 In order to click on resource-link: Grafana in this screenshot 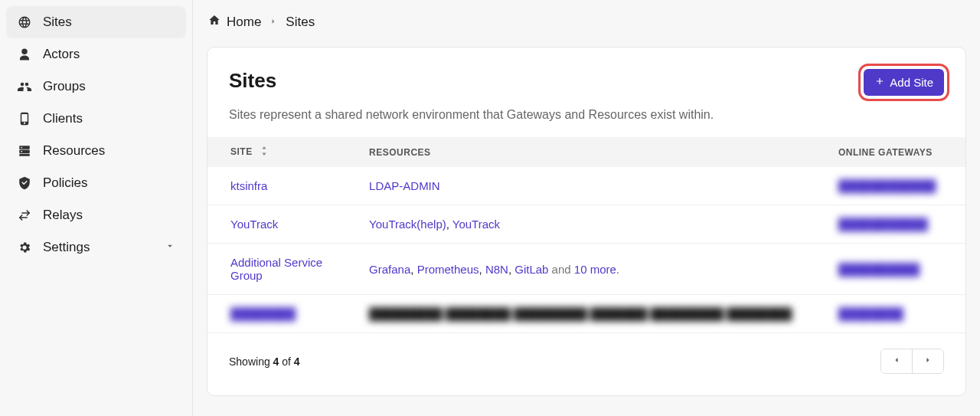, I will do `click(390, 270)`.